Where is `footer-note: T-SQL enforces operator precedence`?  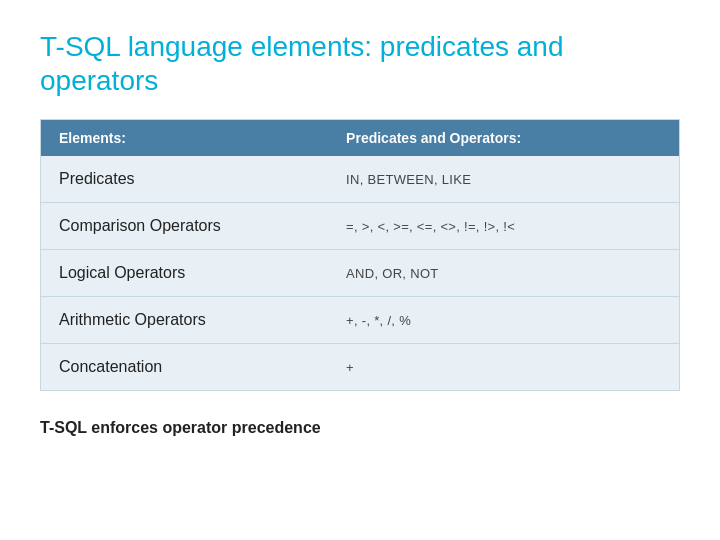
footer-note: T-SQL enforces operator precedence is located at coordinates (360, 428).